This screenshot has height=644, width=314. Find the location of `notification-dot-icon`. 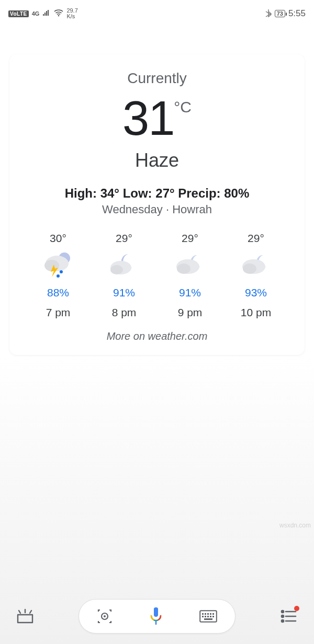

notification-dot-icon is located at coordinates (297, 608).